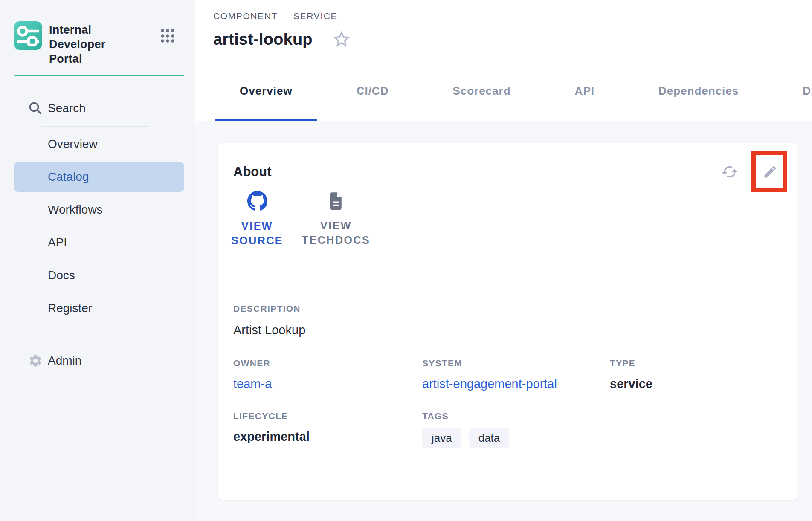 The height and width of the screenshot is (521, 812). I want to click on github-icon, so click(258, 202).